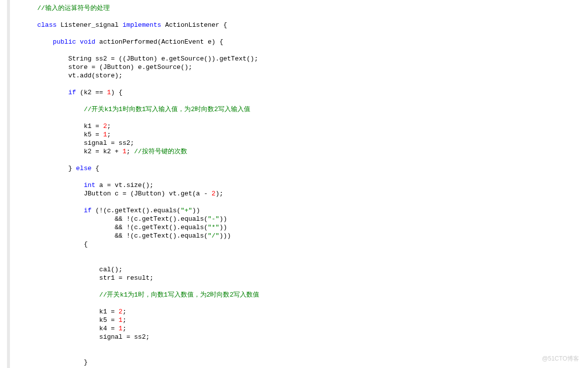 Image resolution: width=588 pixels, height=368 pixels. What do you see at coordinates (220, 193) in the screenshot?
I see `code-text: );` at bounding box center [220, 193].